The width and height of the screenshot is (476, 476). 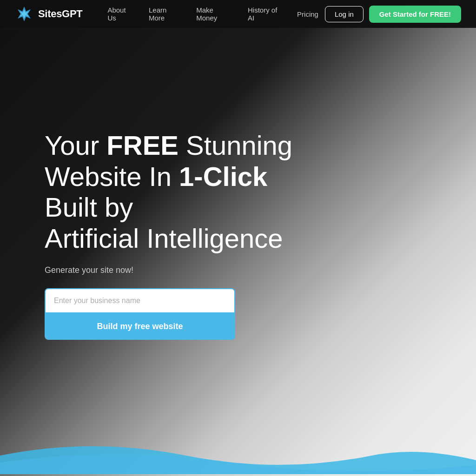 What do you see at coordinates (344, 14) in the screenshot?
I see `login-button: Log in` at bounding box center [344, 14].